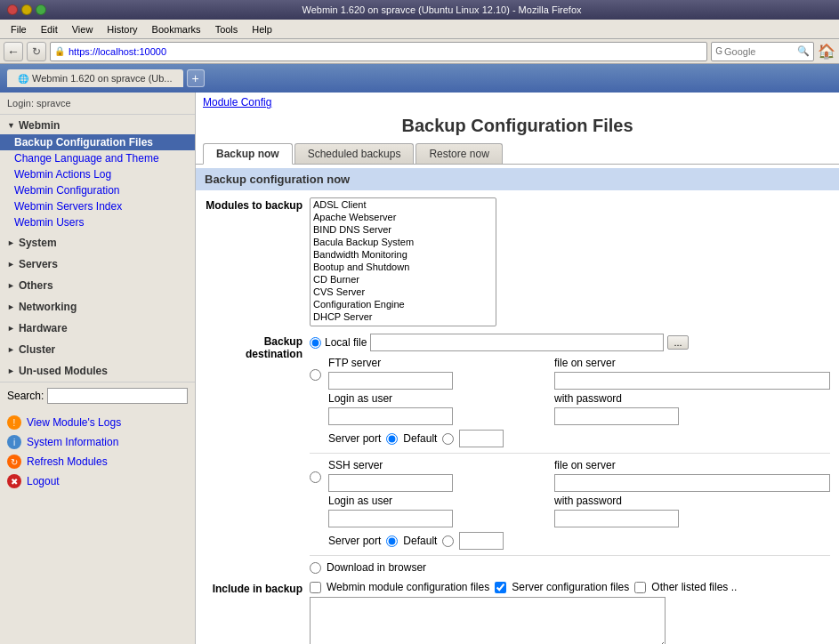 Image resolution: width=839 pixels, height=644 pixels. I want to click on menu-help: Help, so click(262, 29).